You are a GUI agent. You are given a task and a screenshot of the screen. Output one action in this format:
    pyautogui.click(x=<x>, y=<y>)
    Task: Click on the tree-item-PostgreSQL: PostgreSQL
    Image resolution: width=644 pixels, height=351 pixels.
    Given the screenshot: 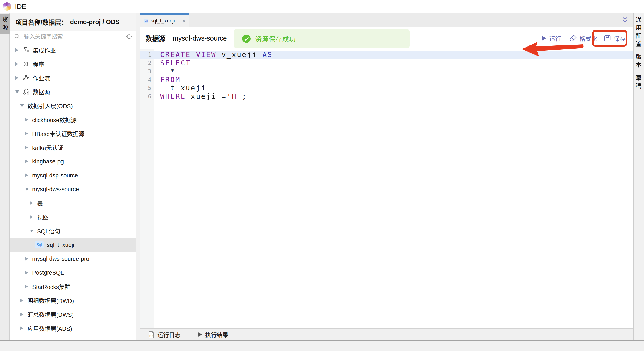 What is the action you would take?
    pyautogui.click(x=73, y=272)
    